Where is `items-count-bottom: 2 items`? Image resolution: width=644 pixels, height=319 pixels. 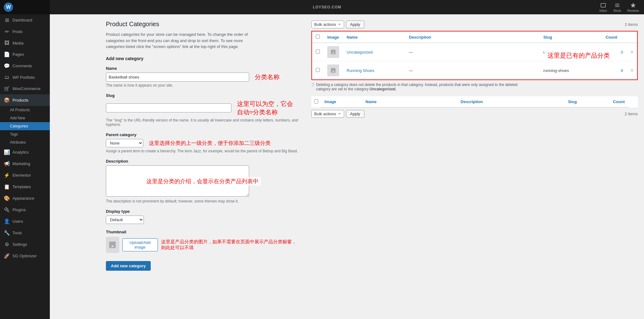
items-count-bottom: 2 items is located at coordinates (631, 114).